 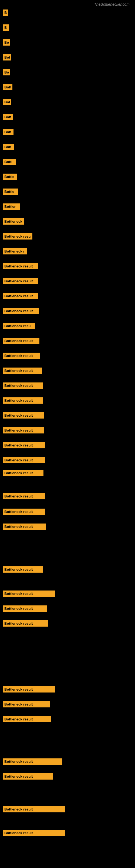 I want to click on bottleneck-label: Bottleneck r, so click(x=15, y=251).